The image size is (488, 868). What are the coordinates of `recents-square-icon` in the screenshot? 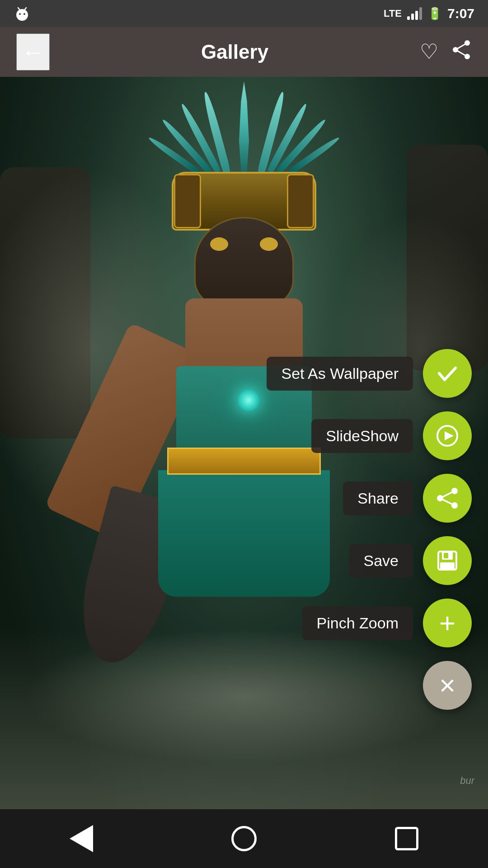 It's located at (407, 839).